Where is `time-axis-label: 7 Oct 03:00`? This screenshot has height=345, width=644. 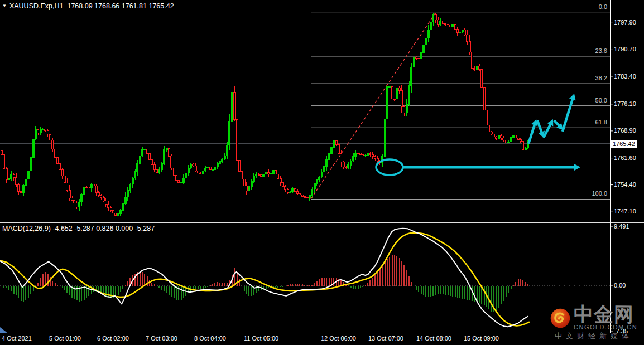
time-axis-label: 7 Oct 03:00 is located at coordinates (162, 338).